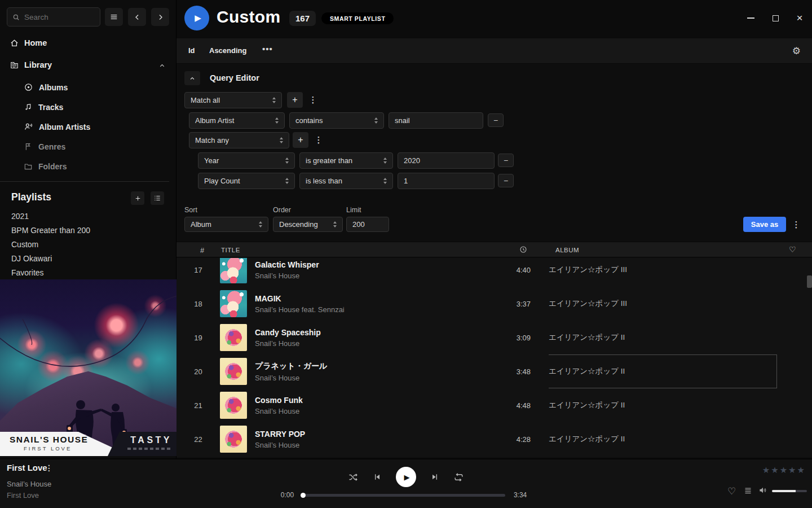  What do you see at coordinates (295, 100) in the screenshot?
I see `add-rule-button: +` at bounding box center [295, 100].